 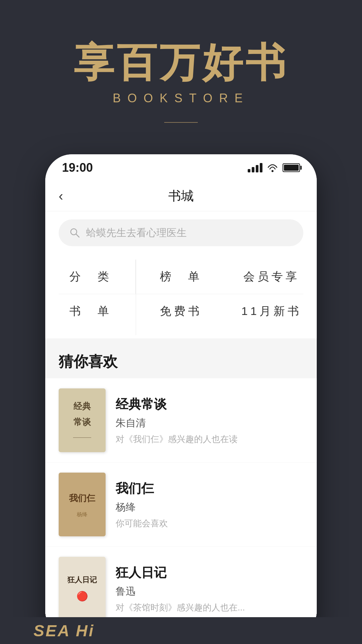 What do you see at coordinates (61, 196) in the screenshot?
I see `back-button: ‹` at bounding box center [61, 196].